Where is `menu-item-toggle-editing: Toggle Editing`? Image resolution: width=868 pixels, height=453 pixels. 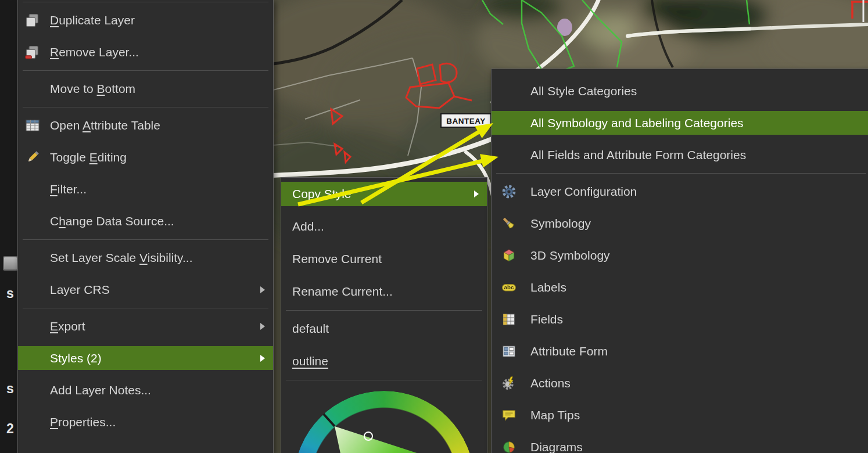 menu-item-toggle-editing: Toggle Editing is located at coordinates (145, 157).